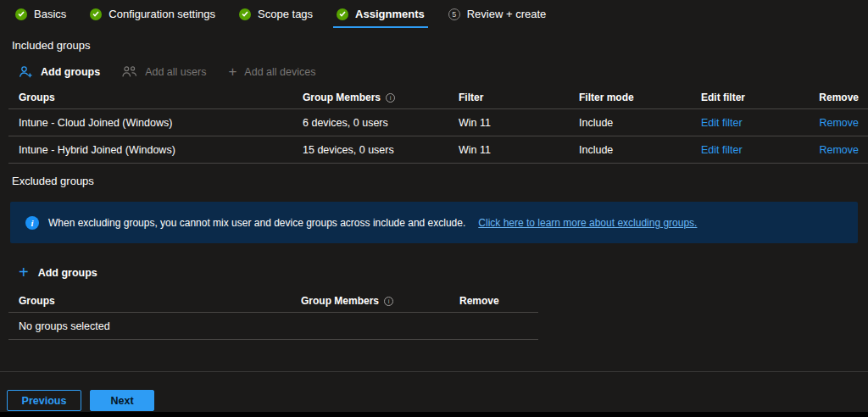  Describe the element at coordinates (271, 71) in the screenshot. I see `add-all-devices-button: + Add all devices` at that location.